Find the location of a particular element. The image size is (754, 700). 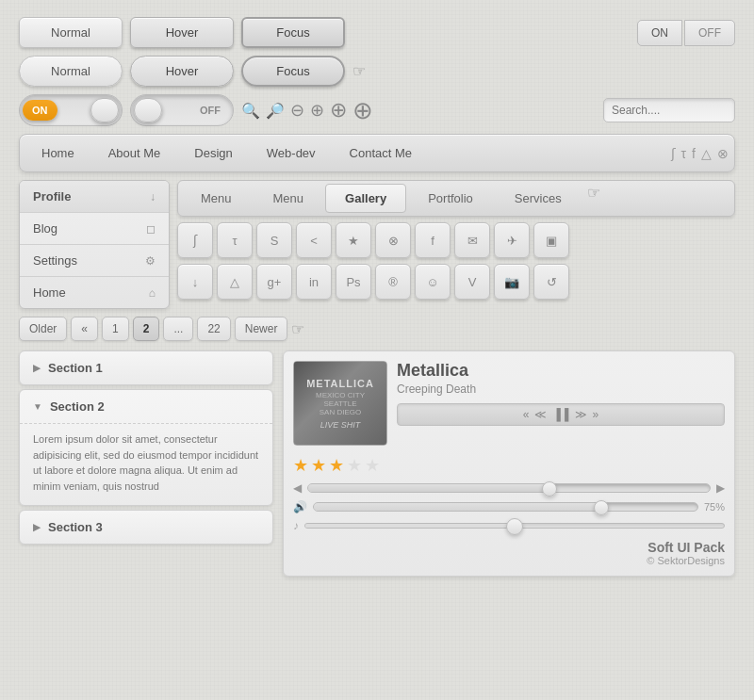

social-icon-6: ⊗ is located at coordinates (393, 240).